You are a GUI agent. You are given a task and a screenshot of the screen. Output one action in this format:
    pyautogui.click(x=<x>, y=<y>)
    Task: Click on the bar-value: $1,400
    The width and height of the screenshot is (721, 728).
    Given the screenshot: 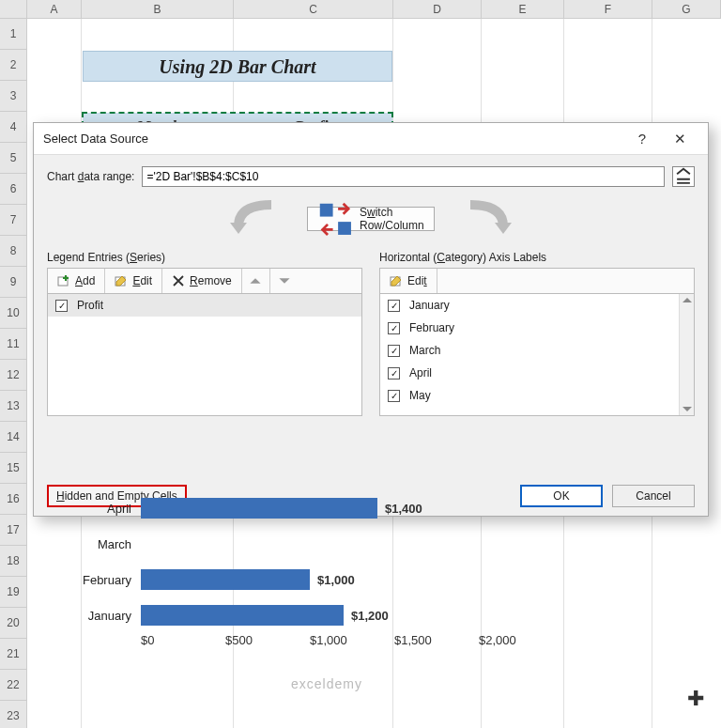 What is the action you would take?
    pyautogui.click(x=404, y=509)
    